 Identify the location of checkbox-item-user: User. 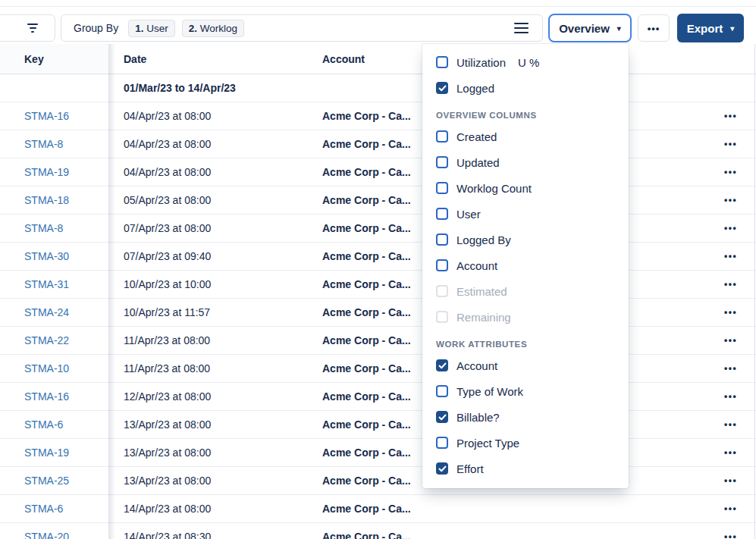
(525, 214).